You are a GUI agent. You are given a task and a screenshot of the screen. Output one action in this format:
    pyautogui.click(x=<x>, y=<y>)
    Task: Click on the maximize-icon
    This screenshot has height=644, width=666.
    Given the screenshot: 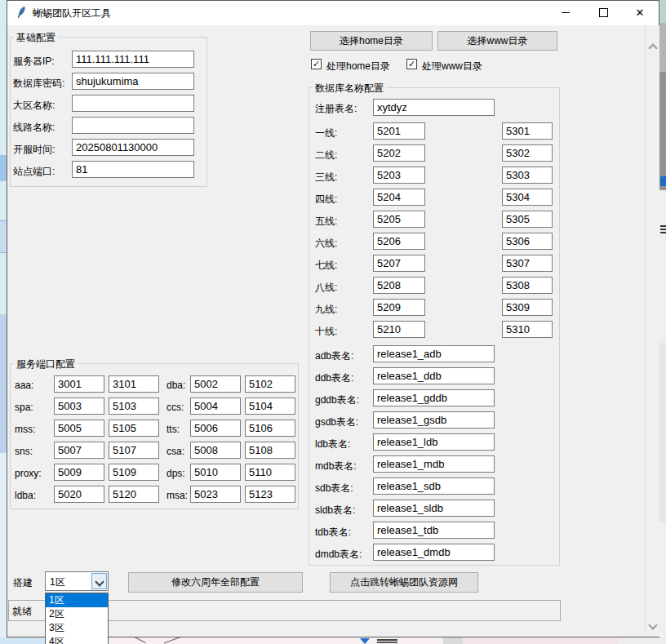 What is the action you would take?
    pyautogui.click(x=604, y=13)
    